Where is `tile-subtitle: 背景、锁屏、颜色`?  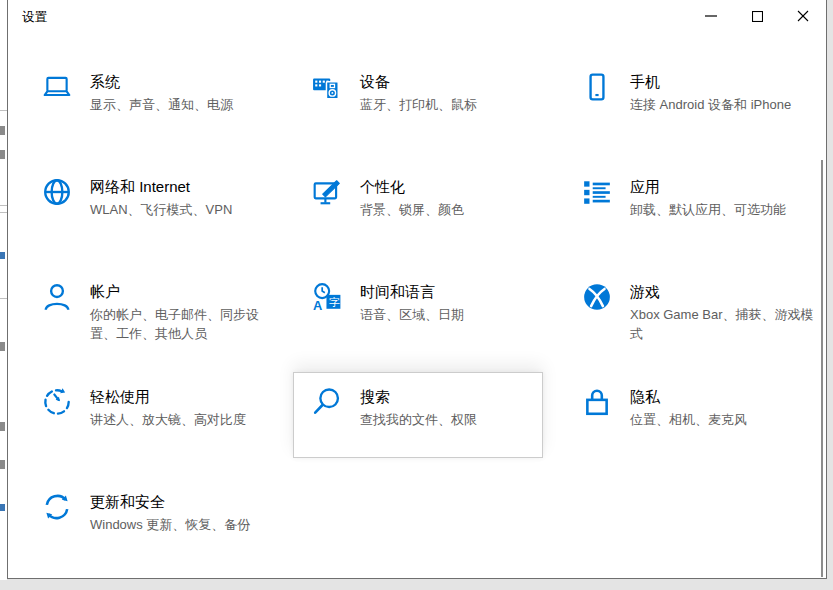 tile-subtitle: 背景、锁屏、颜色 is located at coordinates (452, 210).